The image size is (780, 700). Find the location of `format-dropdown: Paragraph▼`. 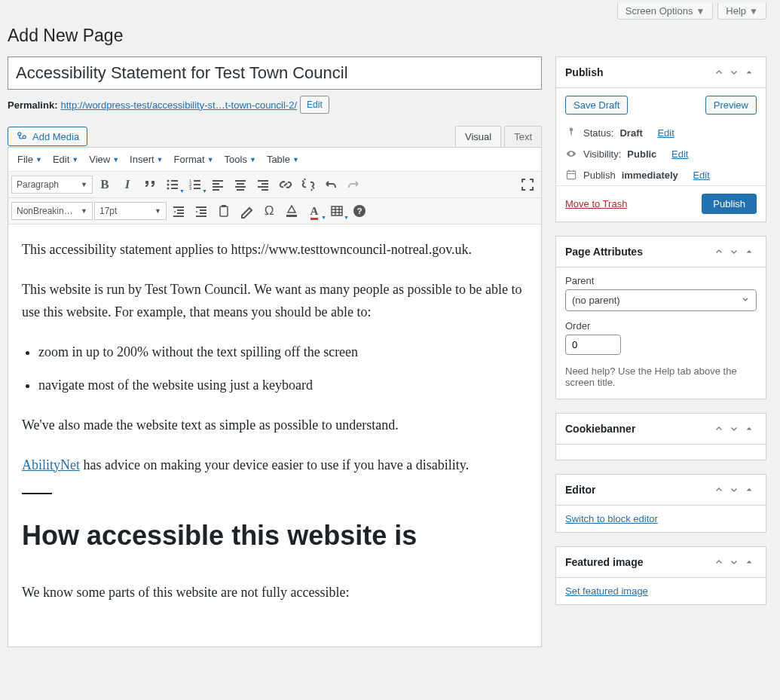

format-dropdown: Paragraph▼ is located at coordinates (52, 185).